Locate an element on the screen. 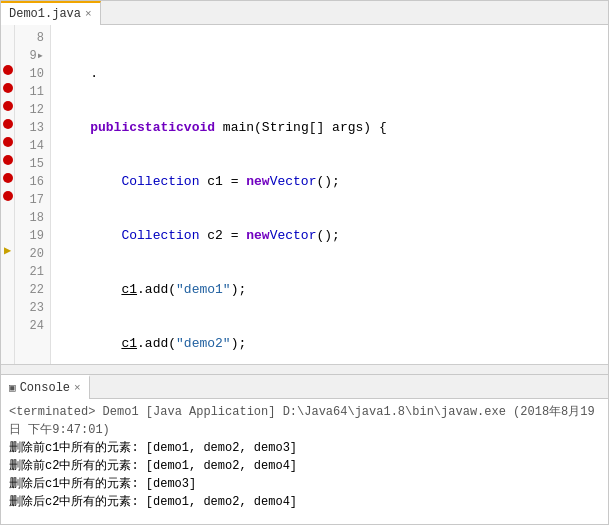 This screenshot has width=609, height=525. output-line-2: 删除前c2中所有的元素: [demo1, demo2, demo4] is located at coordinates (304, 466).